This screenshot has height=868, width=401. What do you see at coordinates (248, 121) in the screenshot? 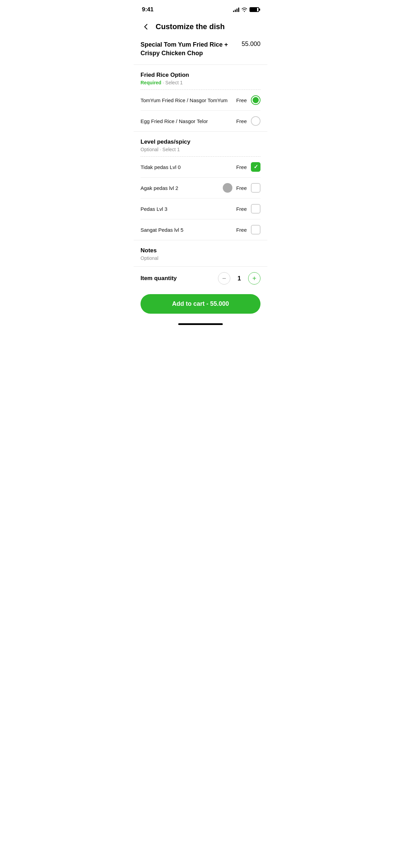
I see `option-egg-right: Free` at bounding box center [248, 121].